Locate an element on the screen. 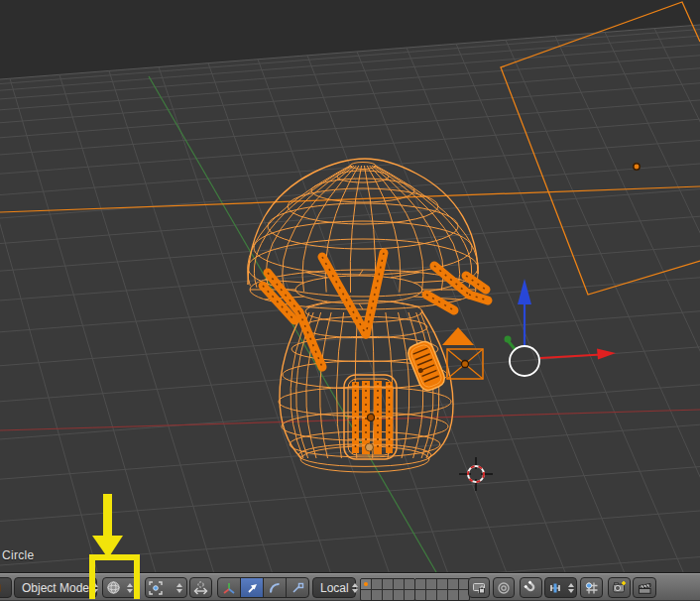 Image resolution: width=700 pixels, height=601 pixels. active-object-label: Circle is located at coordinates (18, 555).